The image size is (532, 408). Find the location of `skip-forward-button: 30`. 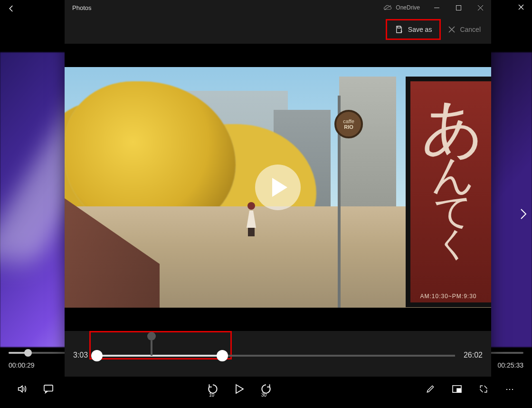

skip-forward-button: 30 is located at coordinates (266, 389).